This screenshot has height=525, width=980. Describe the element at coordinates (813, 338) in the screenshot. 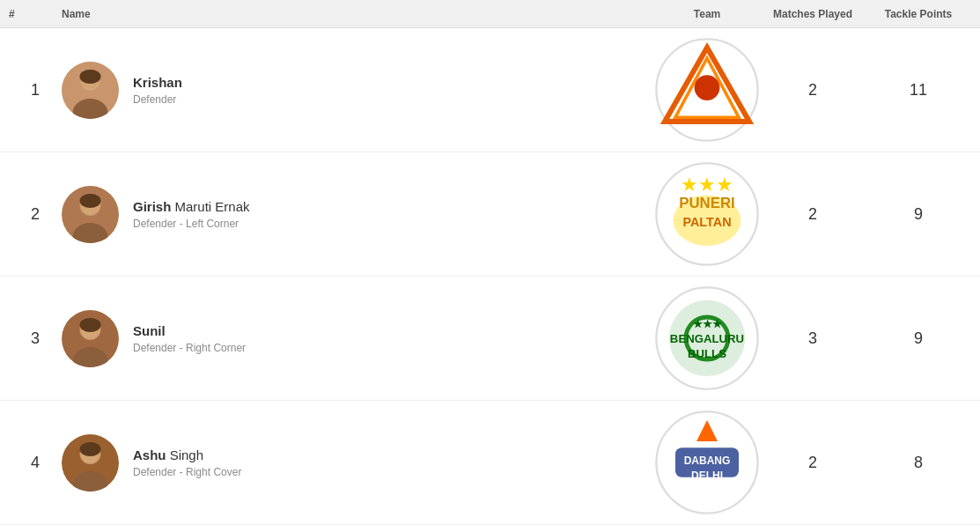

I see `matches-played: 3` at that location.